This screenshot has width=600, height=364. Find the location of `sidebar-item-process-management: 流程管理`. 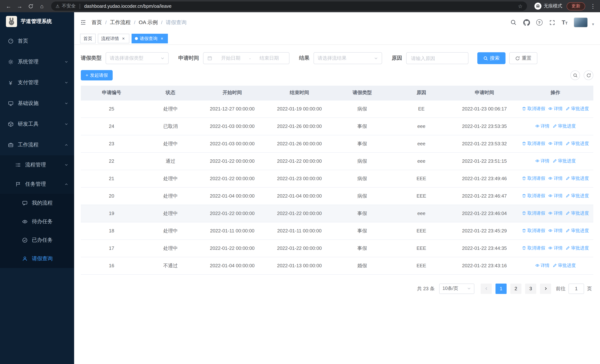

sidebar-item-process-management: 流程管理 is located at coordinates (37, 165).